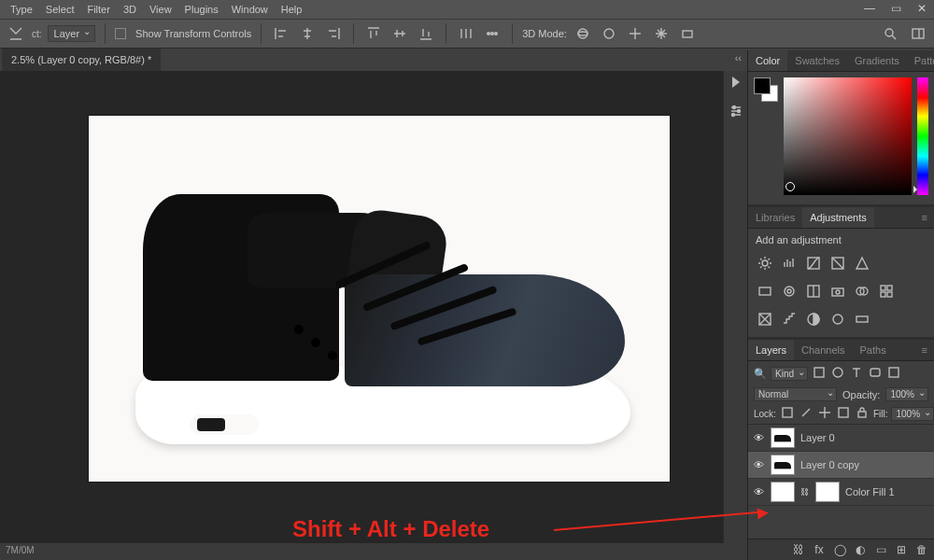  What do you see at coordinates (766, 90) in the screenshot?
I see `fg-bg-swatch` at bounding box center [766, 90].